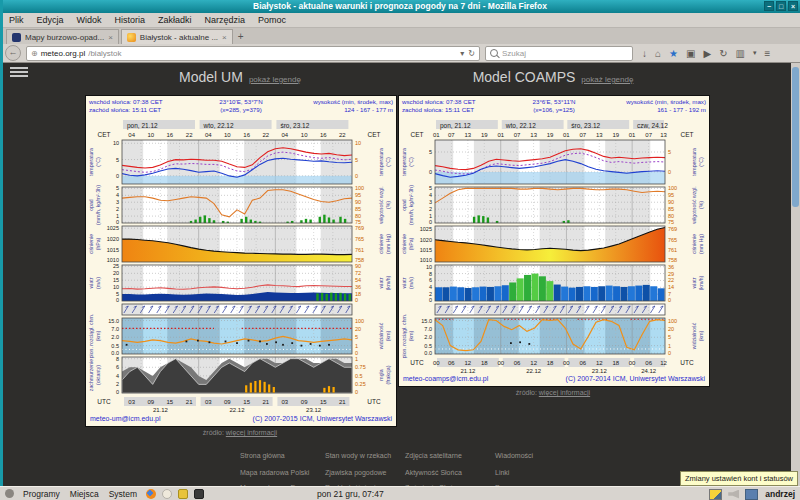 The image size is (800, 500). Describe the element at coordinates (616, 363) in the screenshot. I see `svg-text: 18` at that location.